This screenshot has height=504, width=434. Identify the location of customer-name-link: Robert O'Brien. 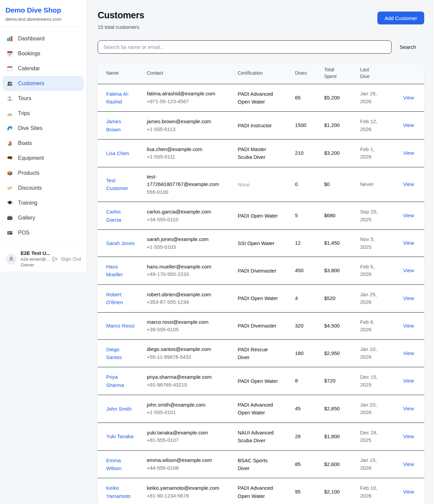
(121, 299).